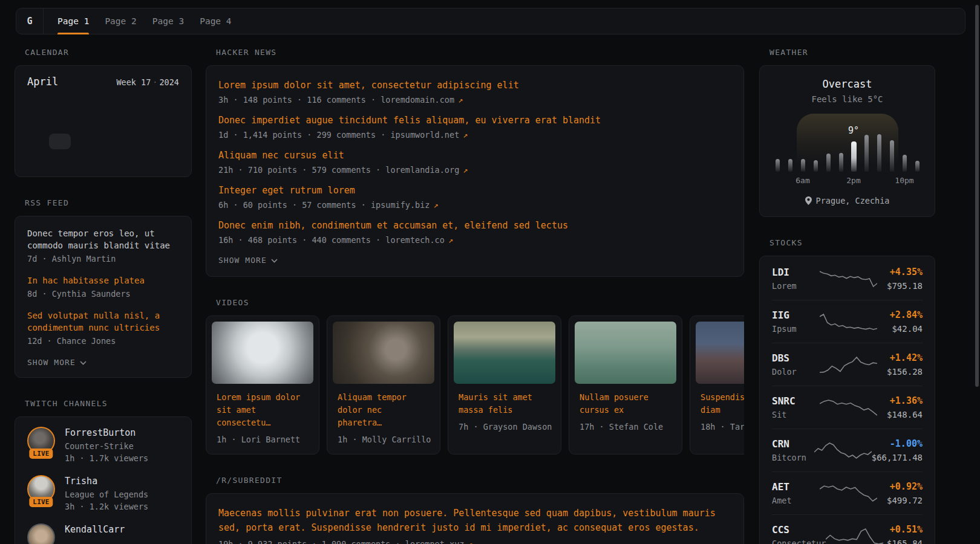  I want to click on video-title: Lorem ipsum dolor sit amet consectetu…, so click(263, 410).